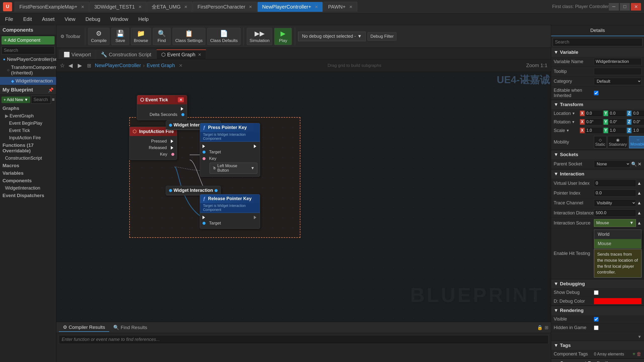 This screenshot has width=644, height=362. What do you see at coordinates (84, 327) in the screenshot?
I see `compiler-results-tab: ⚙ Compiler Results` at bounding box center [84, 327].